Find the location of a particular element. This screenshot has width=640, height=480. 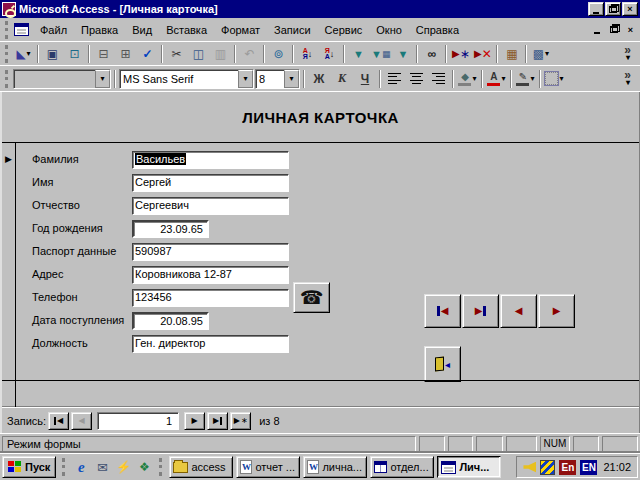

save-button: ▣ is located at coordinates (52, 54).